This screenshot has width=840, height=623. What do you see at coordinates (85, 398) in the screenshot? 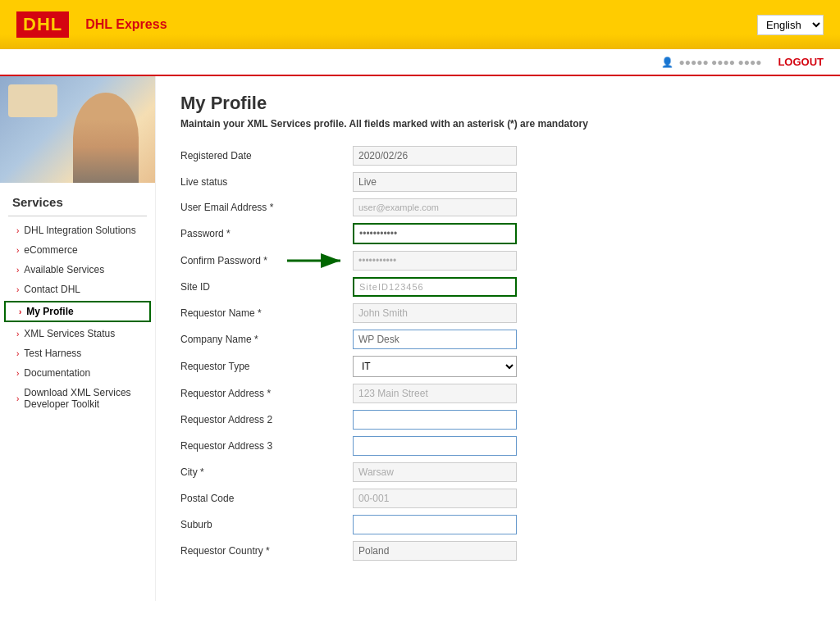
I see `sidebar-item-label: Download XML Services Developer Toolkit` at bounding box center [85, 398].